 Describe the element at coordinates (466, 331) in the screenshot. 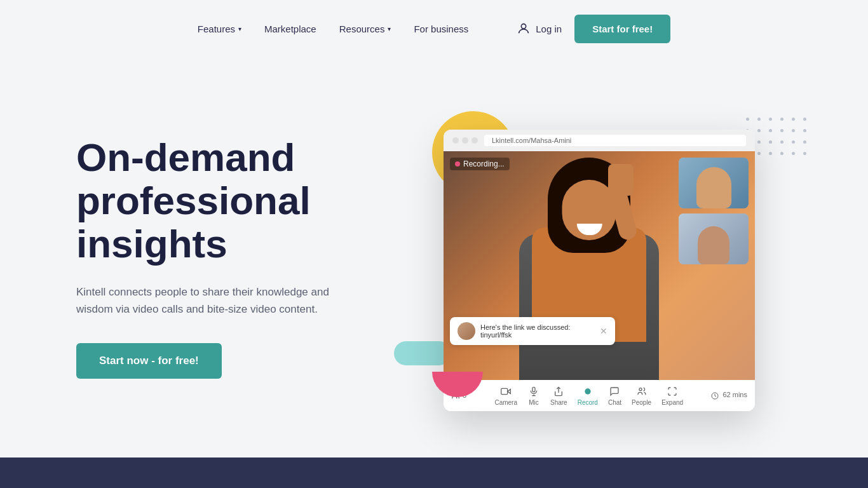

I see `chat-avatar` at that location.